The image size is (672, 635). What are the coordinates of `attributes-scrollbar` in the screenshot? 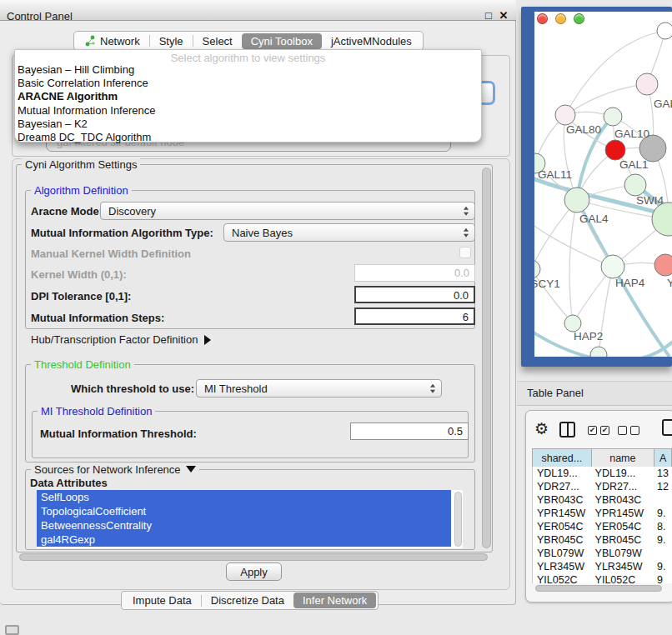 It's located at (459, 519).